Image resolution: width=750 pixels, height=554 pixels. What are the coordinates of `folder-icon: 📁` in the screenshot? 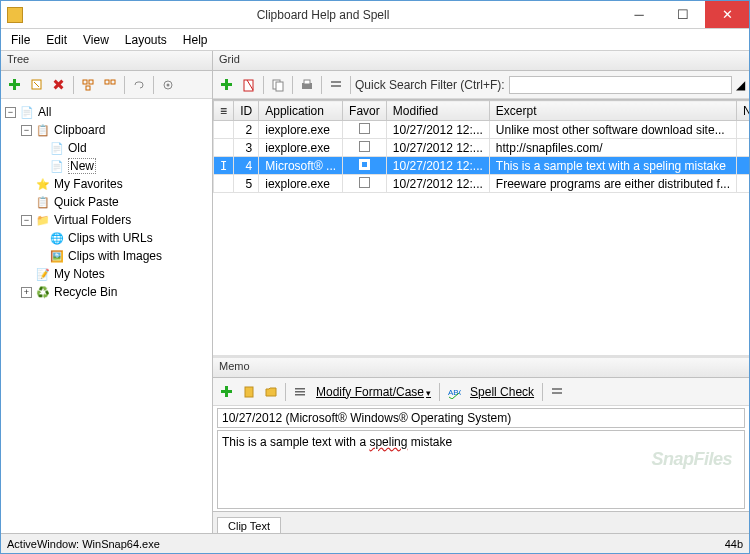 It's located at (43, 220).